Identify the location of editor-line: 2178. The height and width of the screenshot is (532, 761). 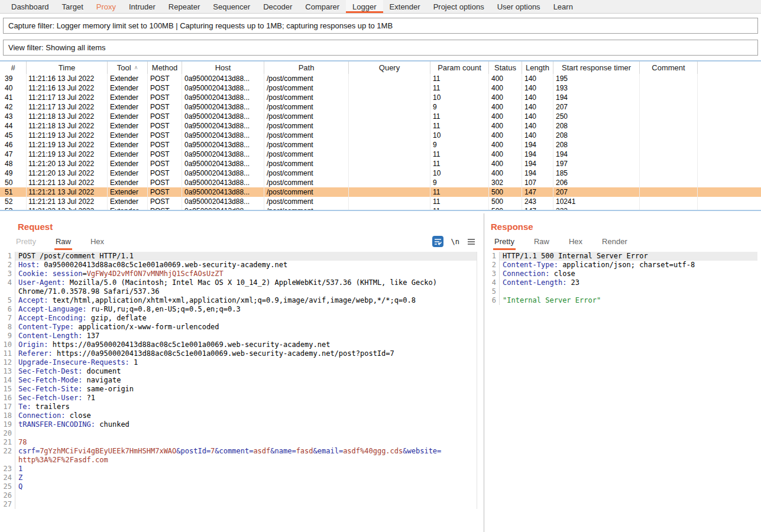
(238, 442).